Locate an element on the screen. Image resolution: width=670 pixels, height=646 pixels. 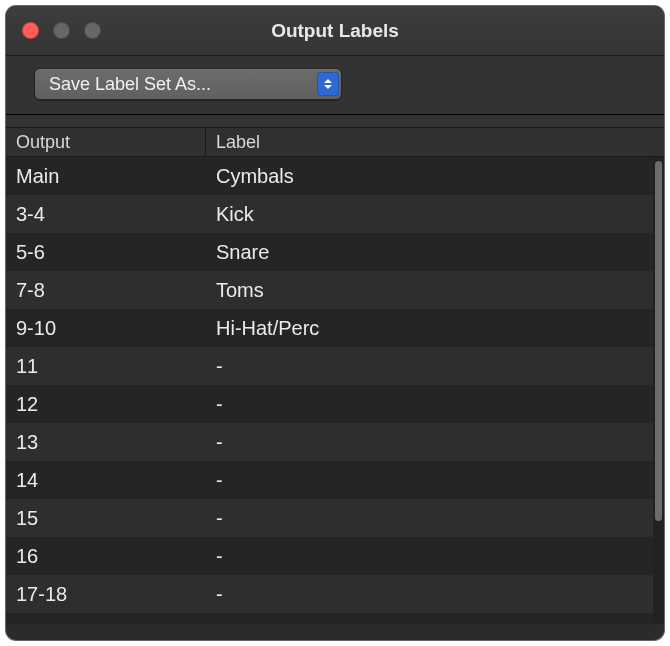
window-title: Output Labels is located at coordinates (335, 30).